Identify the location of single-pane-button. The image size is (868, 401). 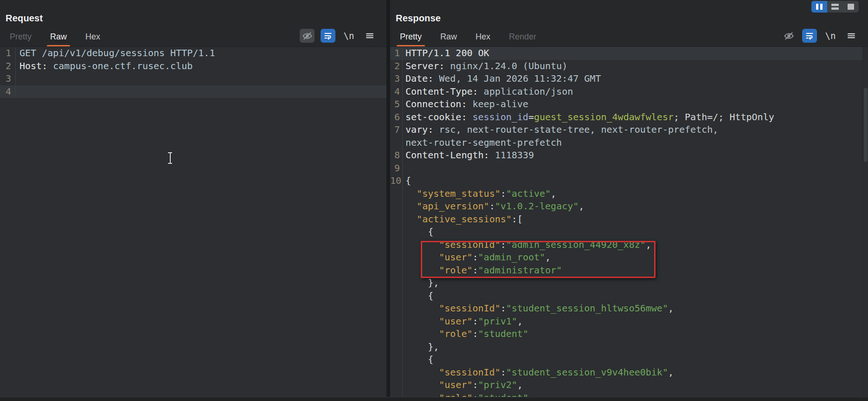
(851, 6).